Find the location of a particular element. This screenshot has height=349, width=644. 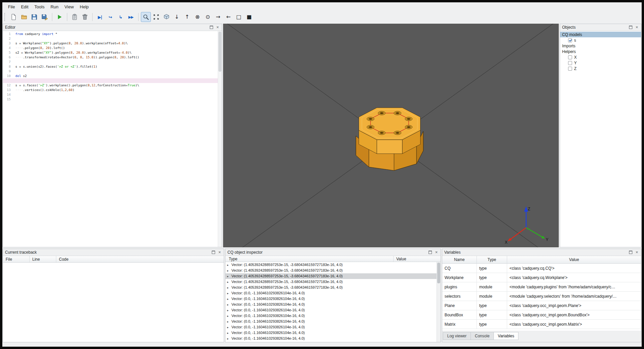

step-button: ↪ is located at coordinates (110, 17).